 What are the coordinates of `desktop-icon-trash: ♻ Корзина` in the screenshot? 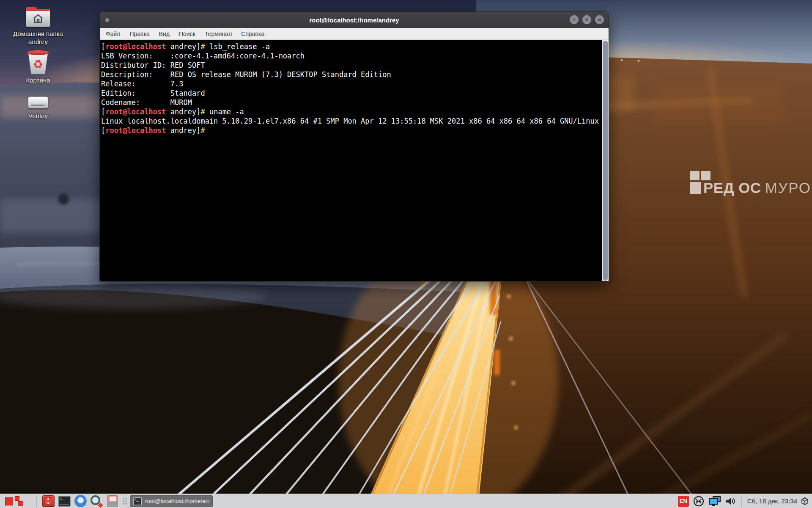 It's located at (38, 67).